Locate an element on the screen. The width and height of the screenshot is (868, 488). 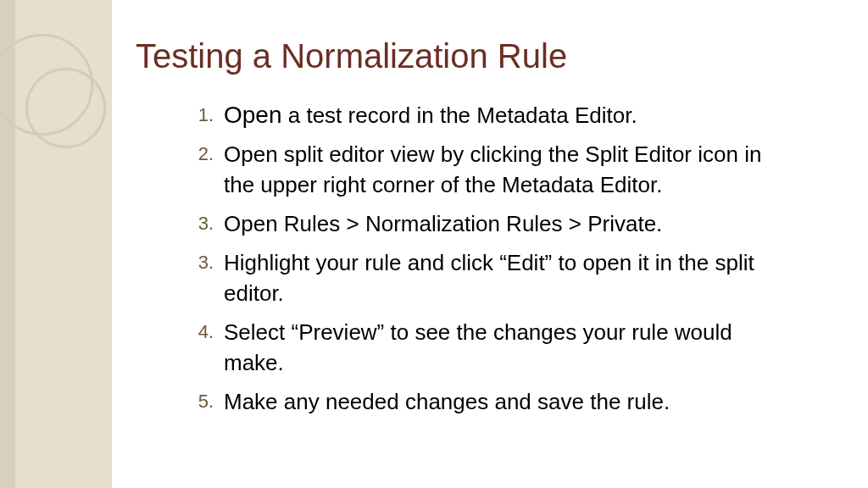
list-text: Open a test record in the Metadata Edito… is located at coordinates (431, 115).